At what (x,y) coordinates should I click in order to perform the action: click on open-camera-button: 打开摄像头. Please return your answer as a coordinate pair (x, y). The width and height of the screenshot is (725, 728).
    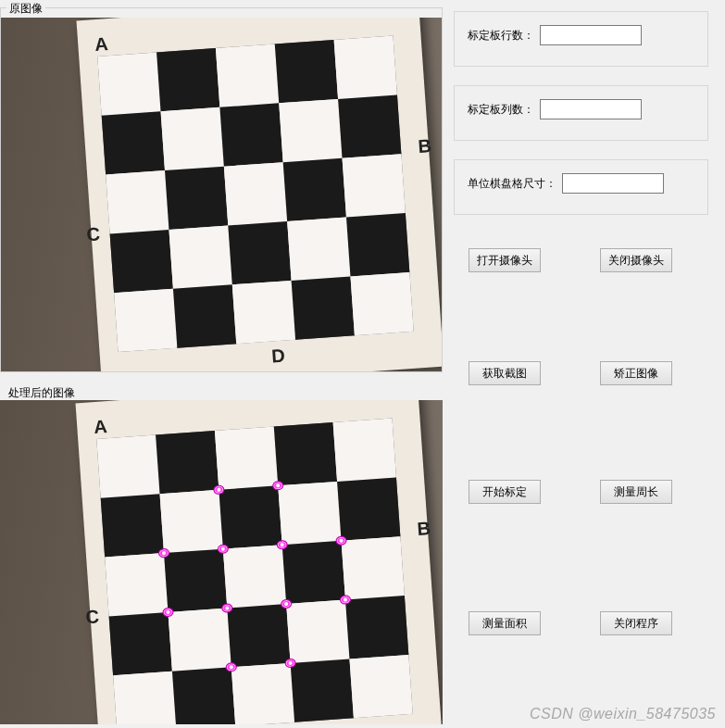
    Looking at the image, I should click on (505, 260).